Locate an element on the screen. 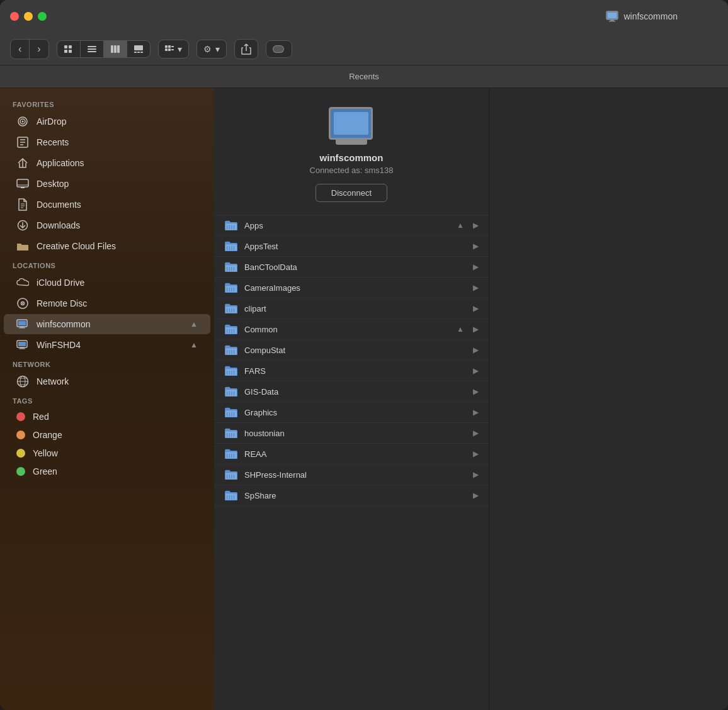 The image size is (728, 710). file-row: houstonian ▶ is located at coordinates (351, 433).